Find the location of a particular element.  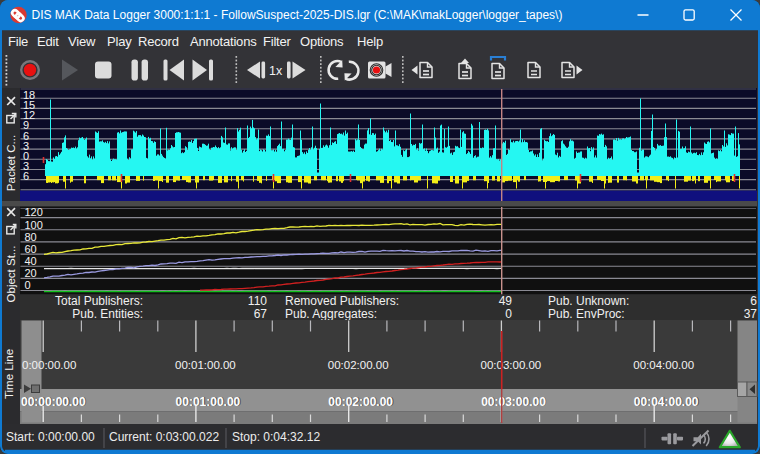

svg-text: Current: 0:03:00.022 is located at coordinates (164, 437).